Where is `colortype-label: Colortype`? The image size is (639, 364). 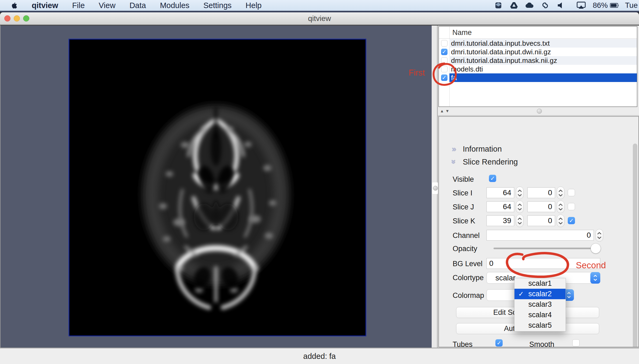 colortype-label: Colortype is located at coordinates (468, 278).